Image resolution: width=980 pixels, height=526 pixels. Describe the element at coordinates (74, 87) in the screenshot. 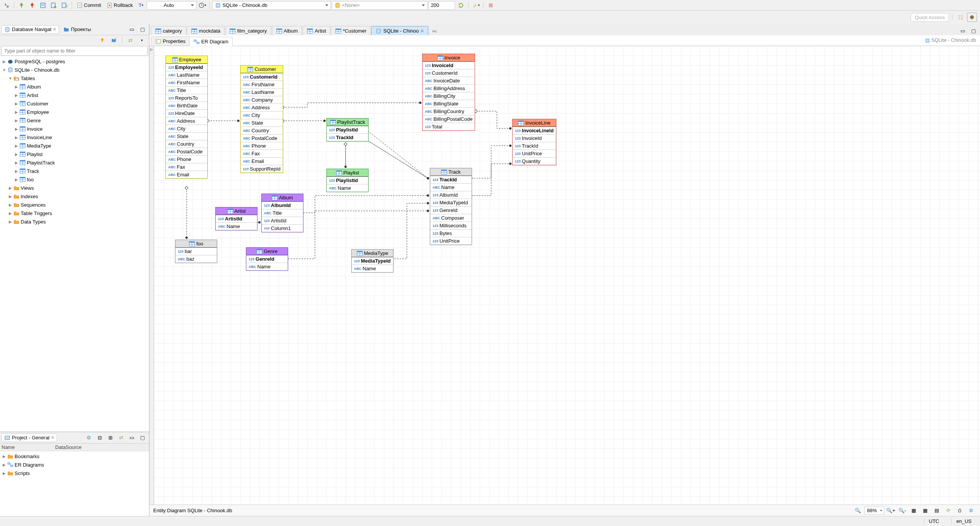

I see `tree-item-album: ▶Album` at that location.